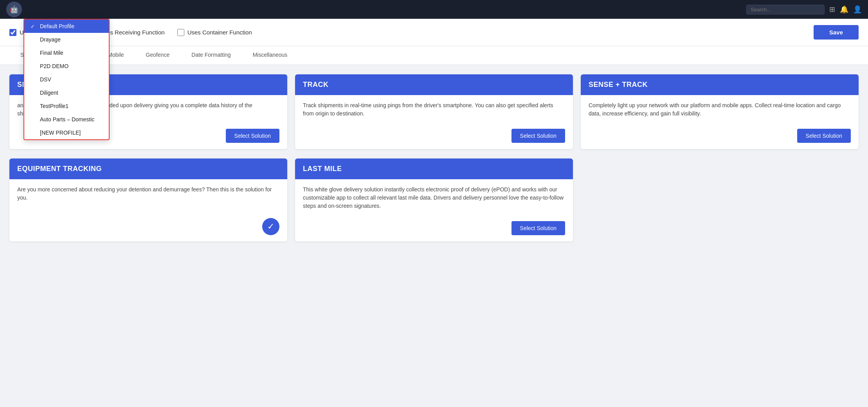  Describe the element at coordinates (45, 79) in the screenshot. I see `dropdown-item-label: DSV` at that location.